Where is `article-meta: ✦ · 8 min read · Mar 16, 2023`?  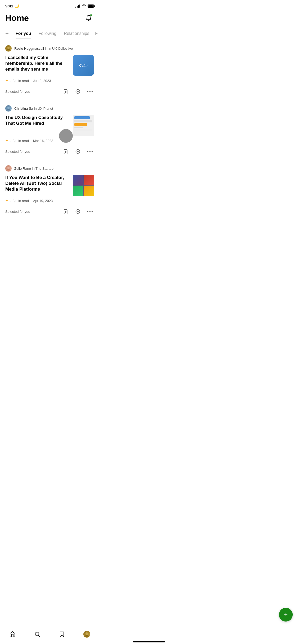 article-meta: ✦ · 8 min read · Mar 16, 2023 is located at coordinates (50, 141).